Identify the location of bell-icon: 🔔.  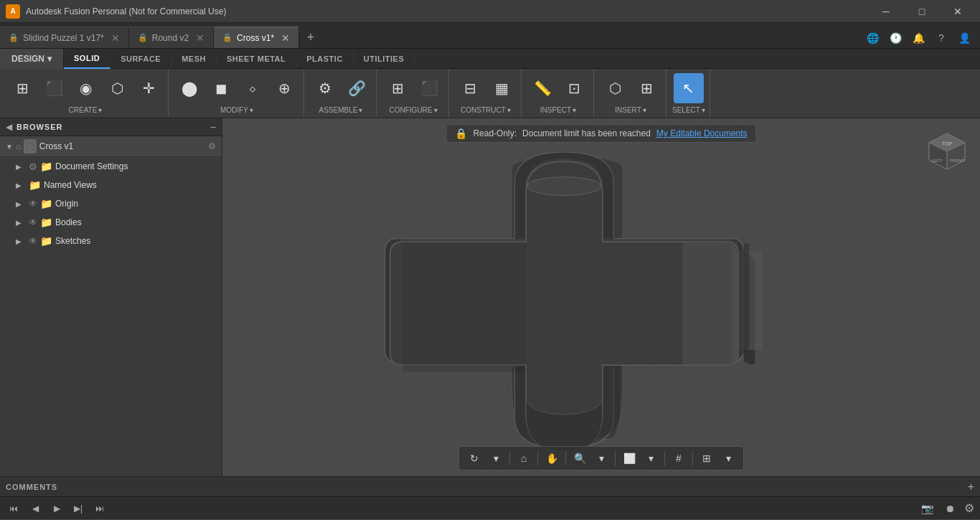
(918, 38).